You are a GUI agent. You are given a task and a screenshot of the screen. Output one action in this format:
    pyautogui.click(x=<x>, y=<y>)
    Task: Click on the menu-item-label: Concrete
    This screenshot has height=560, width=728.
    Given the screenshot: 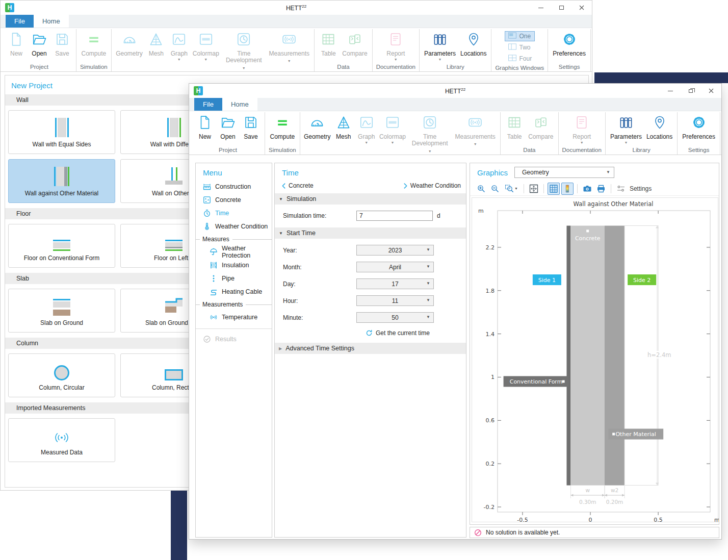 What is the action you would take?
    pyautogui.click(x=228, y=200)
    